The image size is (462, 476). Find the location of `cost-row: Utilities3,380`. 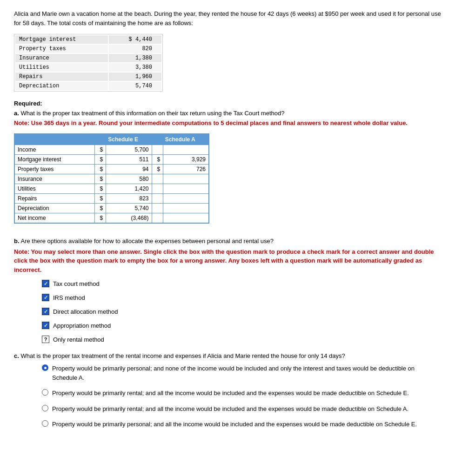

cost-row: Utilities3,380 is located at coordinates (88, 67).